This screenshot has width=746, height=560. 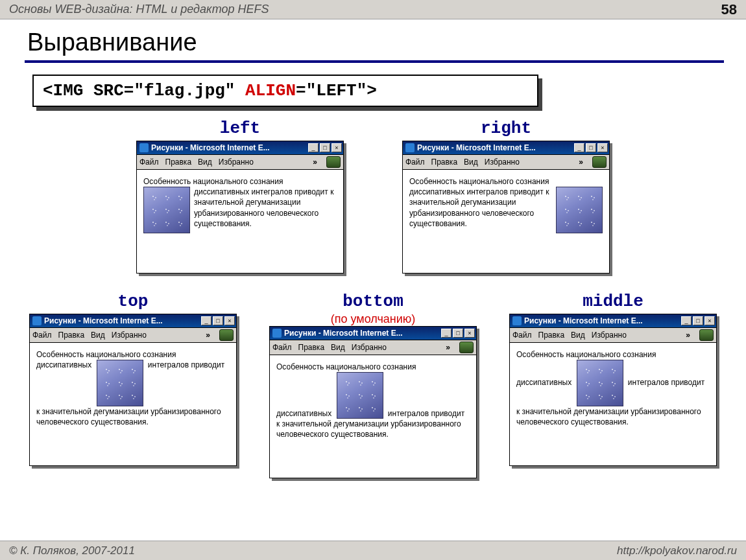 What do you see at coordinates (377, 43) in the screenshot?
I see `slide-title: Выравнивание` at bounding box center [377, 43].